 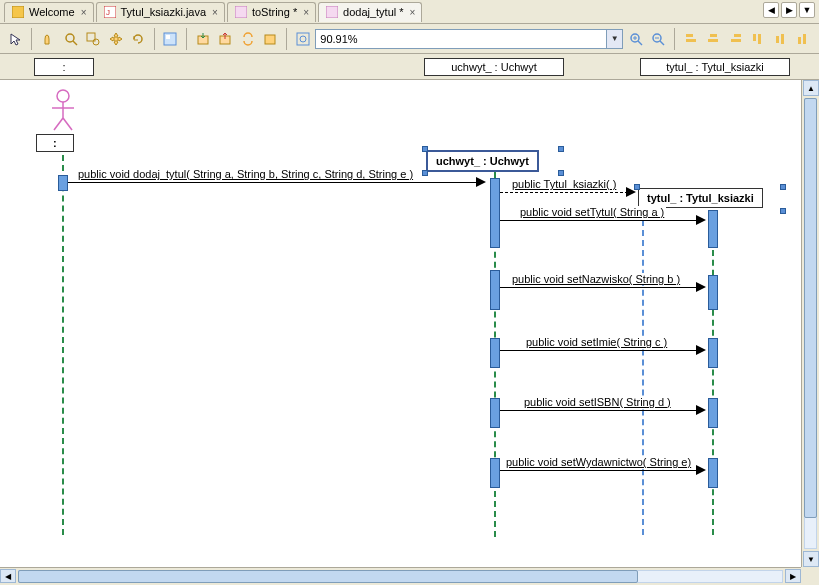 I want to click on fit-zoom-icon, so click(x=302, y=39).